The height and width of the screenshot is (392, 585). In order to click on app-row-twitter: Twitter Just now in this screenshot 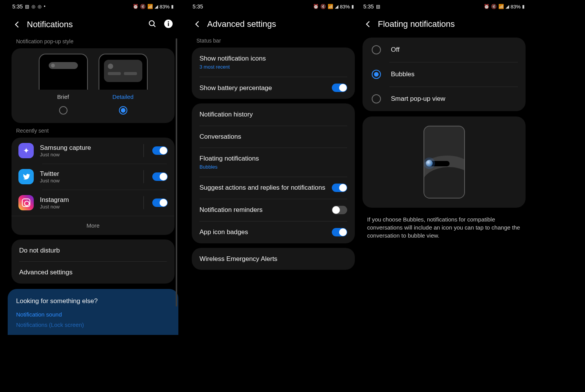, I will do `click(93, 177)`.